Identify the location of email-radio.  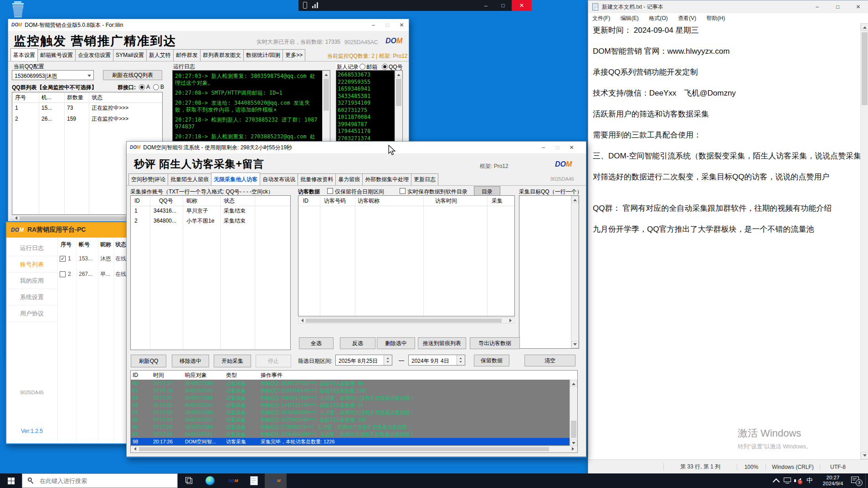
(363, 66).